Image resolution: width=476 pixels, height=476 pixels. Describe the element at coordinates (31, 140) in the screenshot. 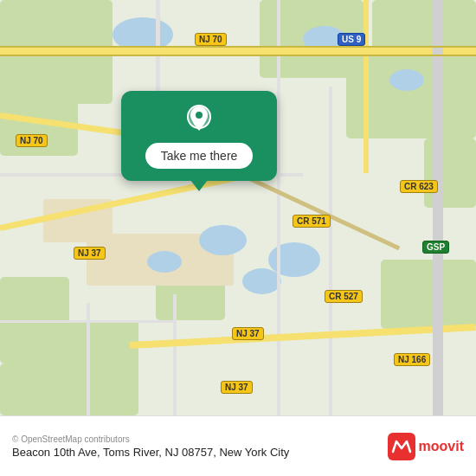

I see `nj70-label-left: NJ 70` at that location.